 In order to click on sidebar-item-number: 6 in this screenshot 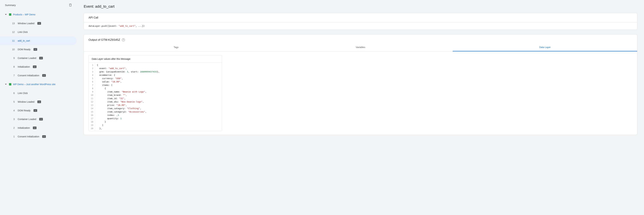, I will do `click(13, 93)`.